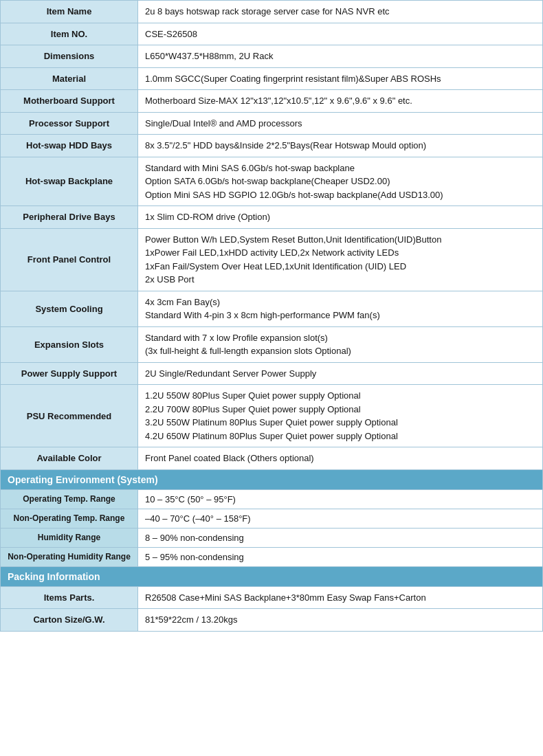  What do you see at coordinates (69, 217) in the screenshot?
I see `row-label: Peripheral Drive Bays` at bounding box center [69, 217].